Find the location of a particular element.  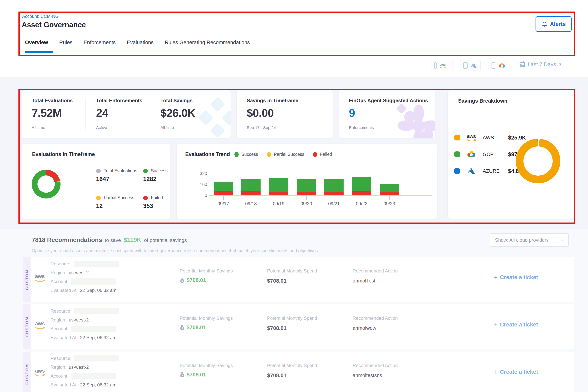

trend-bar-09/23 is located at coordinates (390, 190).